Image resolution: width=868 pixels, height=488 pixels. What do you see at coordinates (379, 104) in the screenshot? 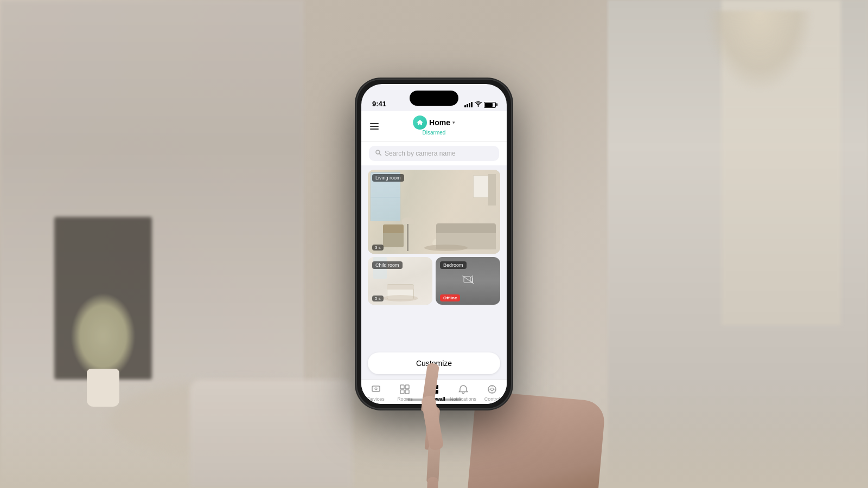
I see `status-time: 9:41` at bounding box center [379, 104].